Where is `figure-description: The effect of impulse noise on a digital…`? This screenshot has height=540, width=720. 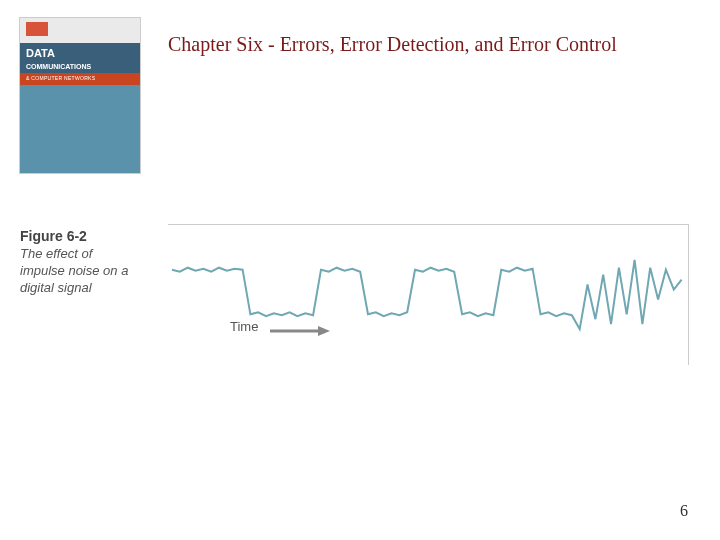 figure-description: The effect of impulse noise on a digital… is located at coordinates (80, 272).